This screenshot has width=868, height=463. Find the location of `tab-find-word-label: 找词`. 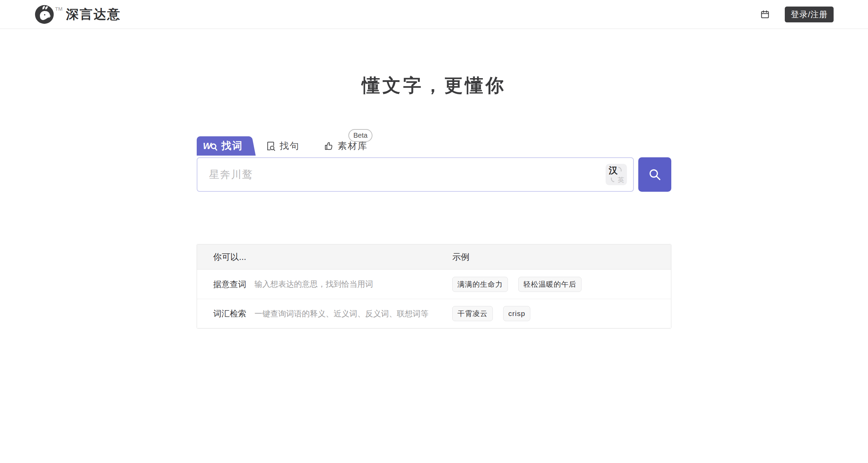

tab-find-word-label: 找词 is located at coordinates (232, 146).